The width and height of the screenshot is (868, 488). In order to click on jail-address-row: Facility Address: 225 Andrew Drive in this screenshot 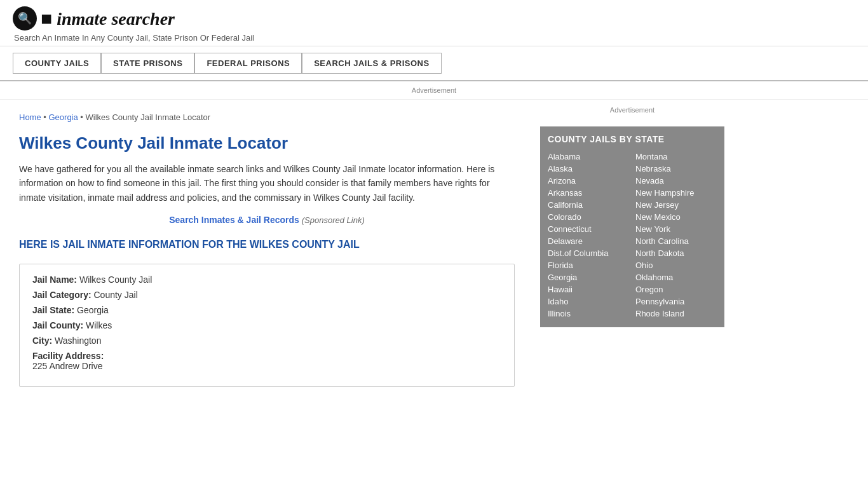, I will do `click(267, 361)`.